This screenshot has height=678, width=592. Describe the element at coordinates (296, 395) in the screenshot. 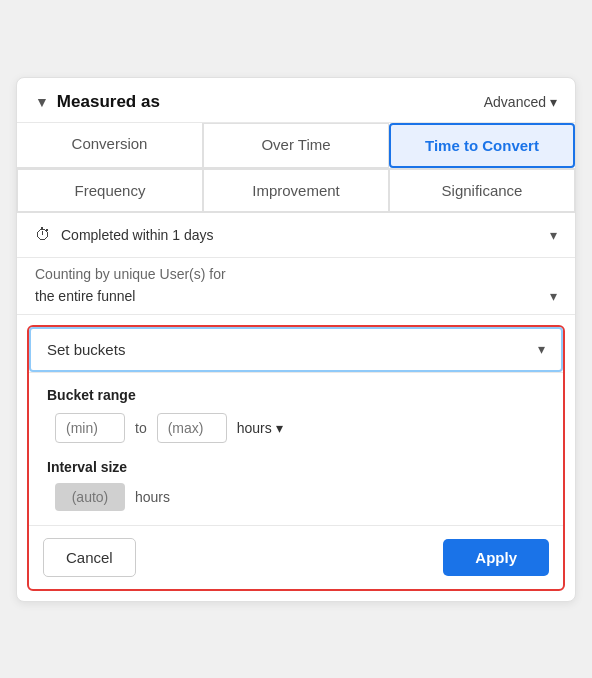

I see `bucket-range-title: Bucket range` at that location.